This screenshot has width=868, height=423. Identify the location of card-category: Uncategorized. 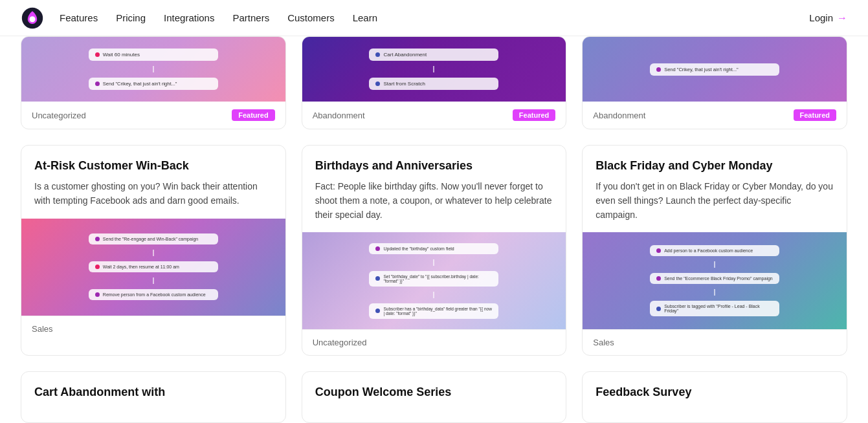
(59, 115).